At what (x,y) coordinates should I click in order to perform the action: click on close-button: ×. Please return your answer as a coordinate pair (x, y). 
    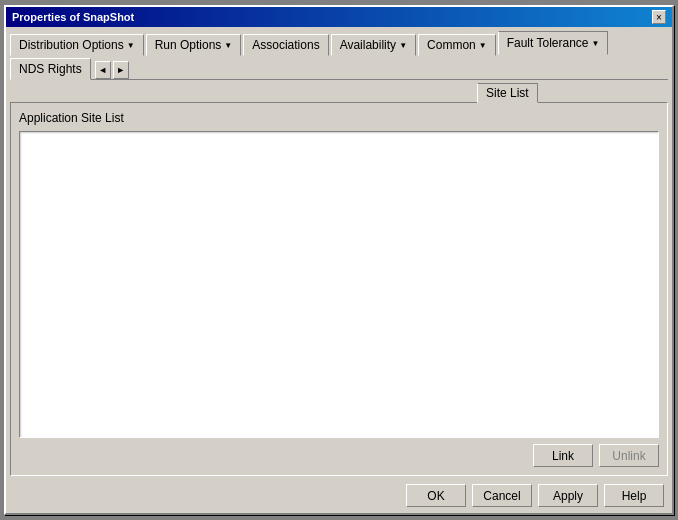
    Looking at the image, I should click on (659, 17).